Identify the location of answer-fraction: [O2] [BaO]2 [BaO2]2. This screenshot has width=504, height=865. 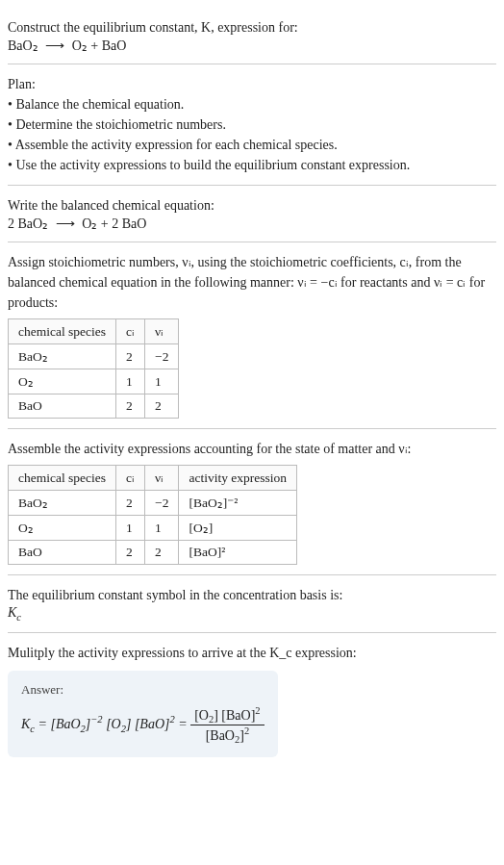
(227, 725).